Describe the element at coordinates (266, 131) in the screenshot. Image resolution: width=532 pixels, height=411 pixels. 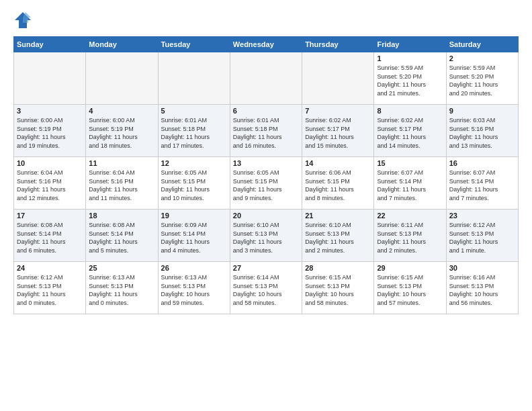
I see `calendar-week-2: 3Sunrise: 6:00 AM Sunset: 5:19 PM Daylig…` at that location.